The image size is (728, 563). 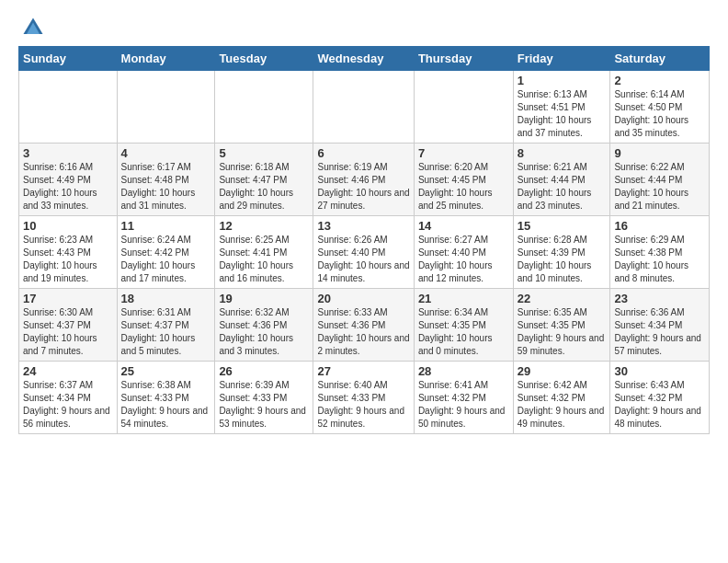 What do you see at coordinates (68, 259) in the screenshot?
I see `day-info: Sunrise: 6:23 AM Sunset: 4:43 PM Dayligh…` at bounding box center [68, 259].